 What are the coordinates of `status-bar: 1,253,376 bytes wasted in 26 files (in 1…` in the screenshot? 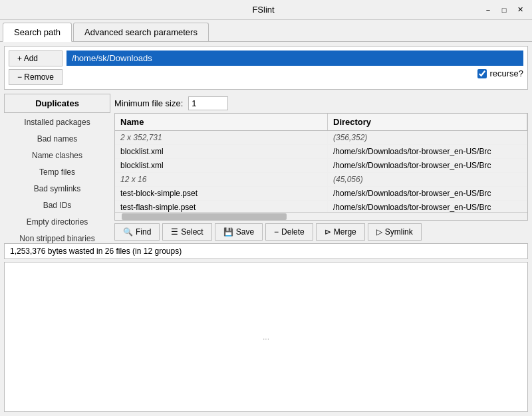 It's located at (266, 251).